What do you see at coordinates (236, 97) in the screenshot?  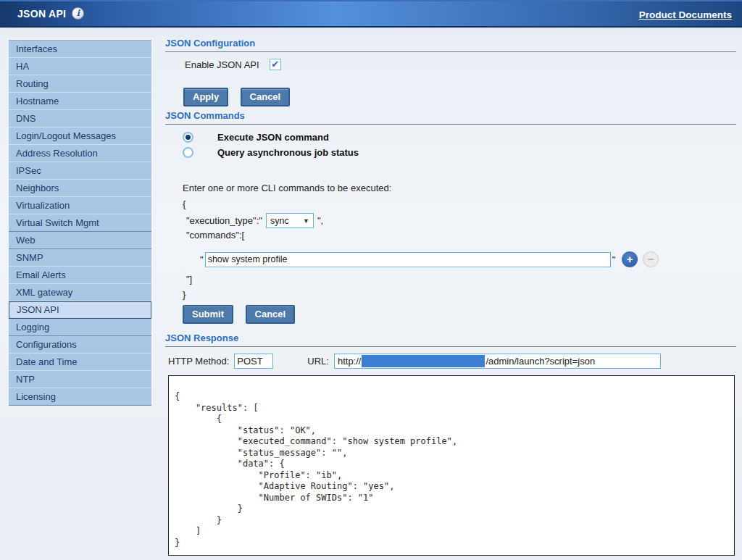 I see `config-buttons-row: Apply Cancel` at bounding box center [236, 97].